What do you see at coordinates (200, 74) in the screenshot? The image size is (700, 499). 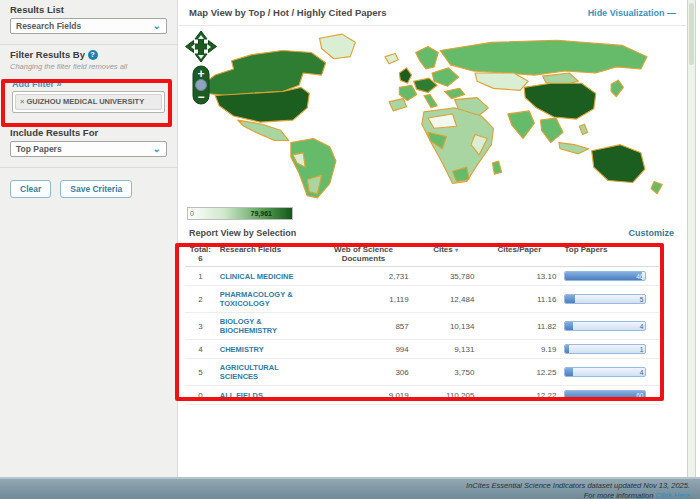 I see `zoom-in-button: +` at bounding box center [200, 74].